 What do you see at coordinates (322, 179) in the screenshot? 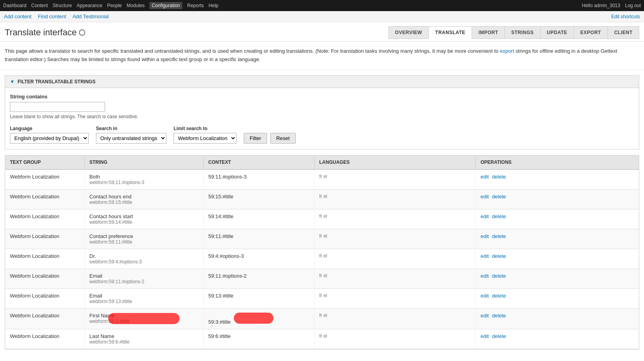
I see `table-row: Webform LocalizationBothwebform:59:11:#o…` at bounding box center [322, 179].